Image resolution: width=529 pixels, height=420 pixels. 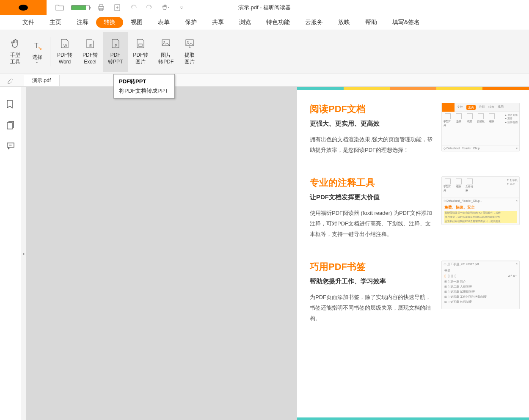 I want to click on ribbon-btn-7: 提取 图片, so click(x=190, y=52).